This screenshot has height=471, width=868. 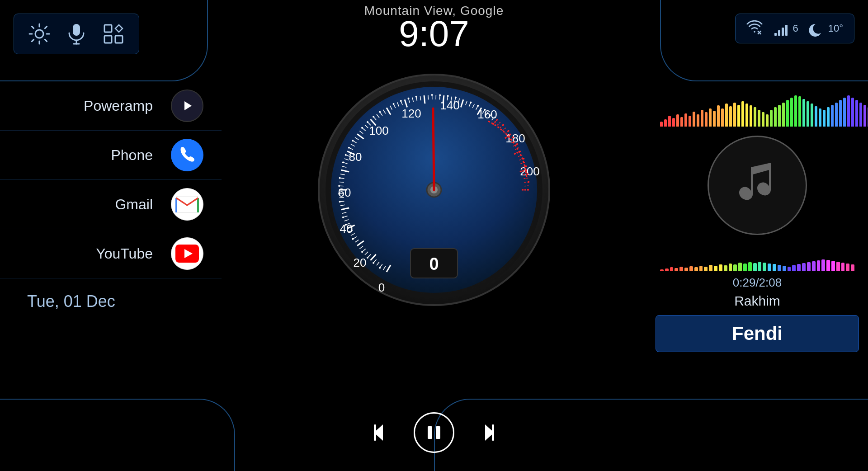 I want to click on progress-display: 0:29/2:08, so click(x=757, y=283).